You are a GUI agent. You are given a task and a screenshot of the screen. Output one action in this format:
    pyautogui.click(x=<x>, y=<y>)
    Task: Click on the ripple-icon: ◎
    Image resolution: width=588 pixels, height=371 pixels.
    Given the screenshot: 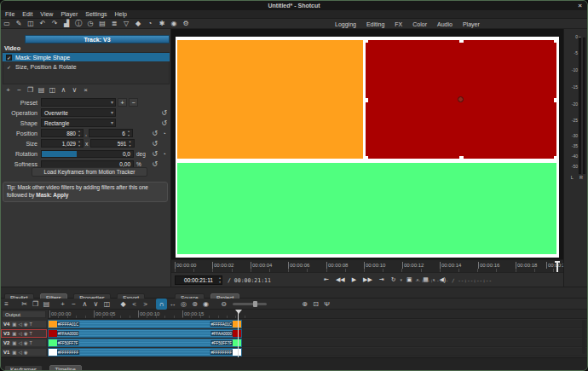 What is the action you would take?
    pyautogui.click(x=184, y=304)
    